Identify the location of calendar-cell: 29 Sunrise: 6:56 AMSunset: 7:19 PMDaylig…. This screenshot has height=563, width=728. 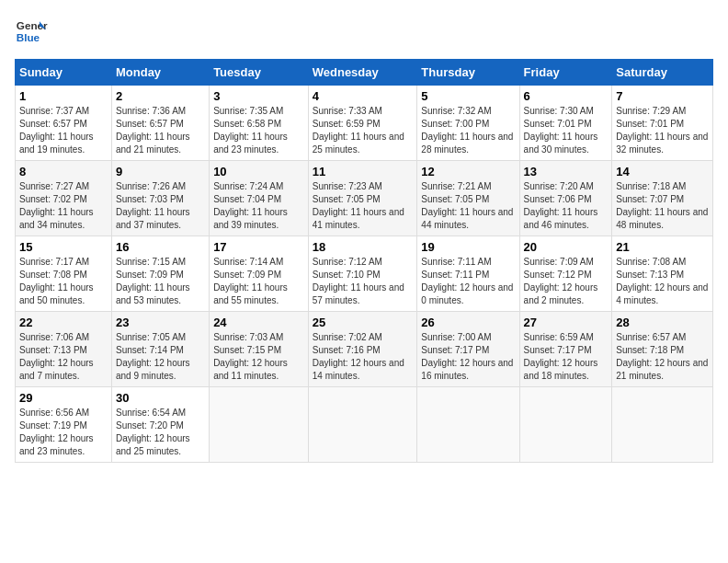
(64, 425).